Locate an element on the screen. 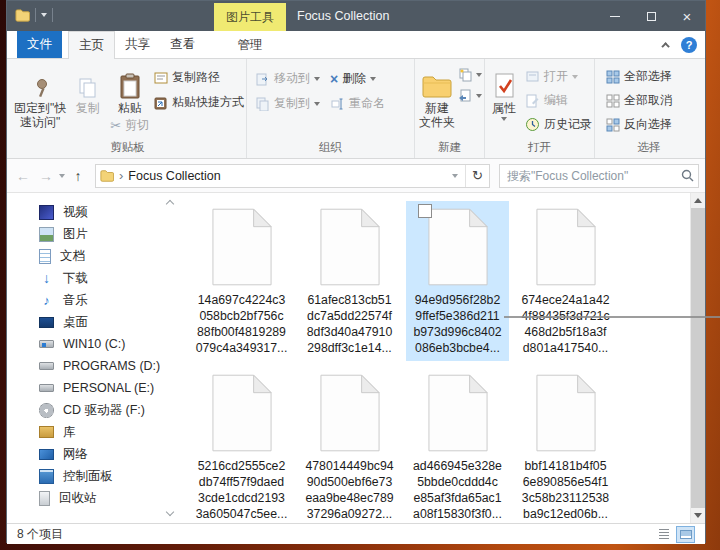 The image size is (720, 550). file-item-selected: 94e9d956f28b29ffef5e386d211b973d996c8402… is located at coordinates (458, 281).